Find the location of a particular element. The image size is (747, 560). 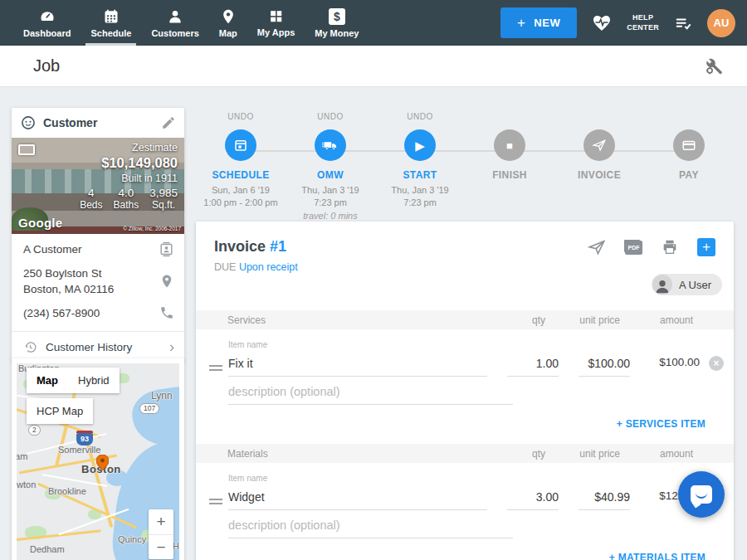

pay-card-icon is located at coordinates (689, 145).